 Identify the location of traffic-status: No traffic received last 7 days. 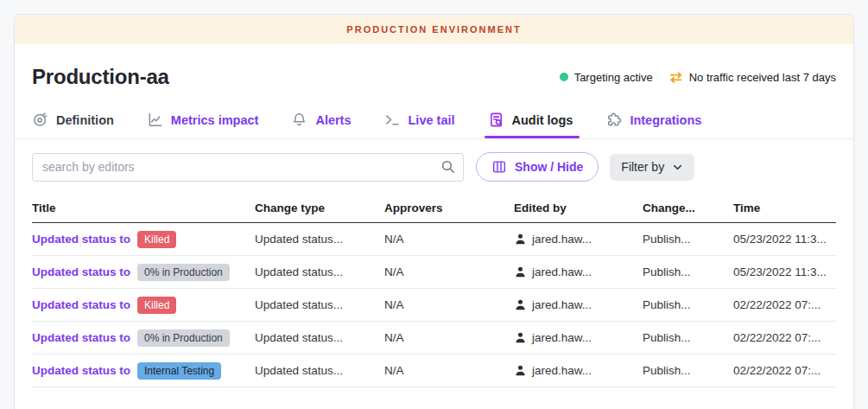
(752, 78).